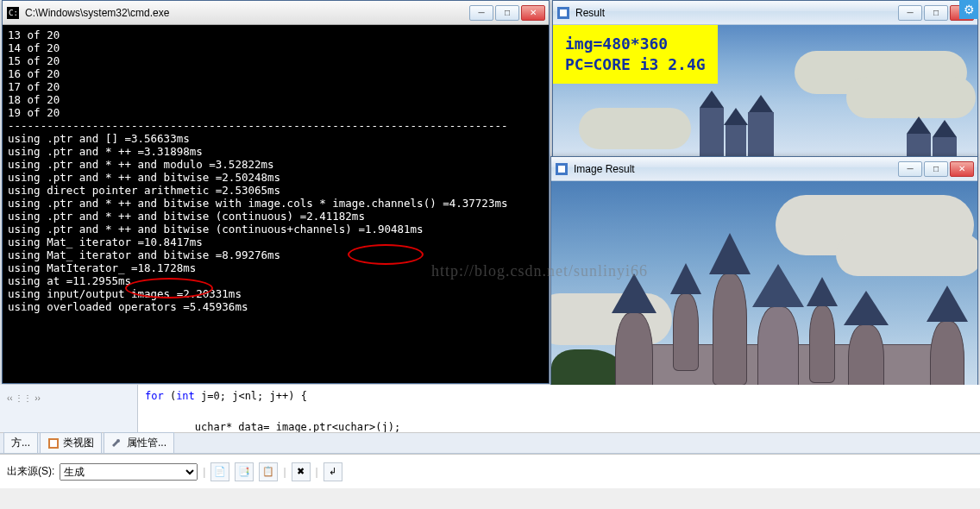 Image resolution: width=980 pixels, height=509 pixels. Describe the element at coordinates (14, 13) in the screenshot. I see `svg-text: C:` at that location.